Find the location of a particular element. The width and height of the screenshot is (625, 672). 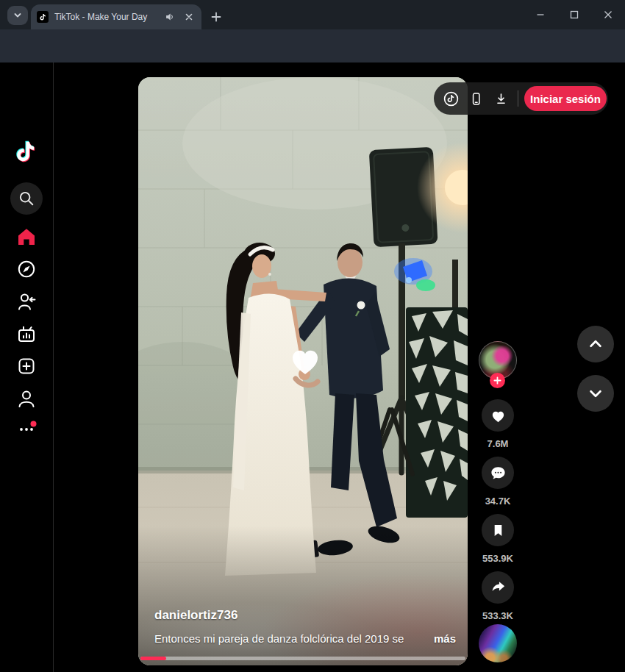

sidebar-item-following is located at coordinates (26, 301).